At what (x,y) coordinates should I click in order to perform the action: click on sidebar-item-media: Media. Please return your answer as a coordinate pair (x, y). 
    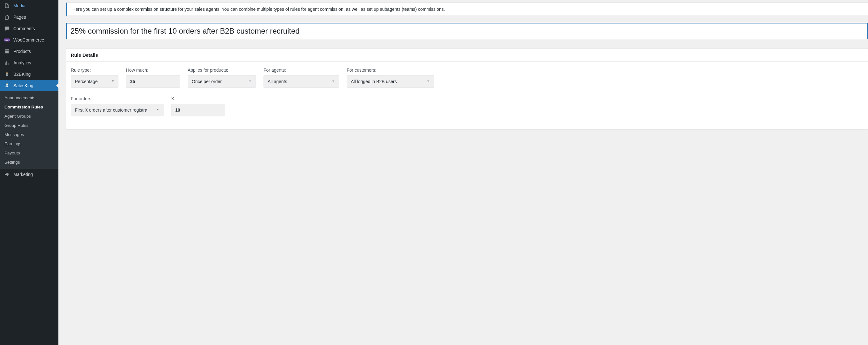
    Looking at the image, I should click on (29, 6).